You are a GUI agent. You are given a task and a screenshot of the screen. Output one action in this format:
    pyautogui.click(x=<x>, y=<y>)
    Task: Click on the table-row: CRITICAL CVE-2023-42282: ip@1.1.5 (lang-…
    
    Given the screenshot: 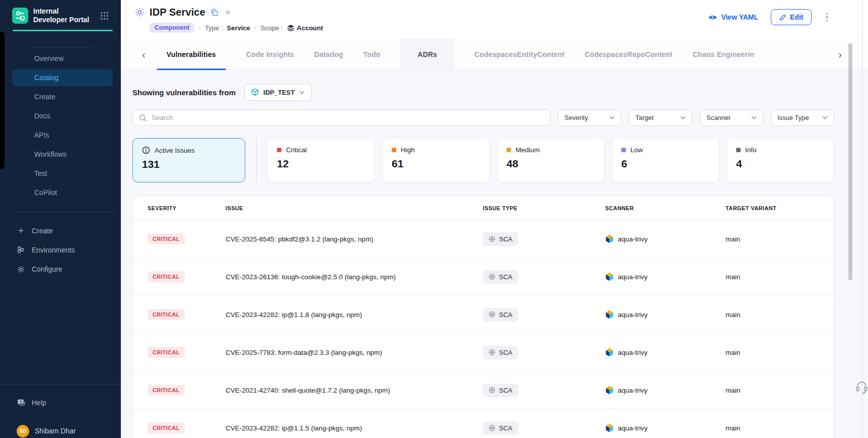 What is the action you would take?
    pyautogui.click(x=483, y=423)
    